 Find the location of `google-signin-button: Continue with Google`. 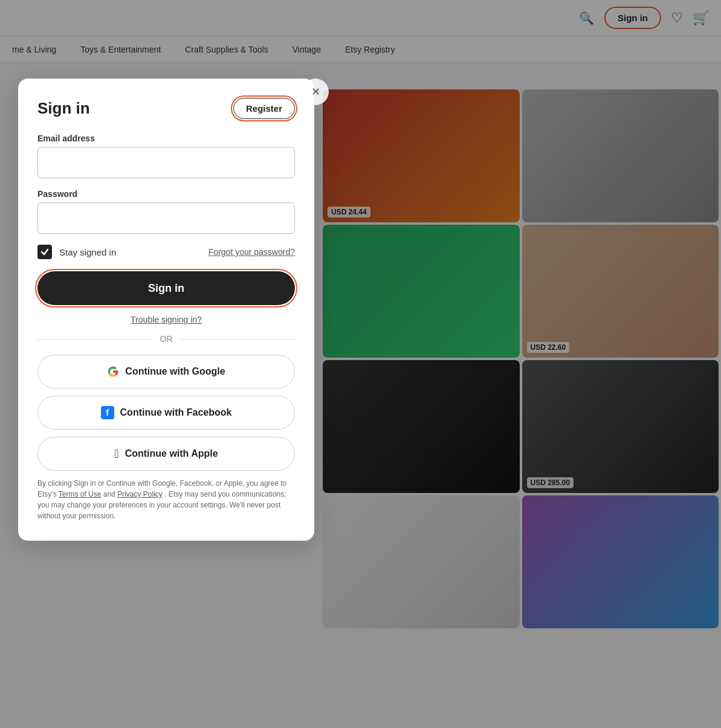

google-signin-button: Continue with Google is located at coordinates (166, 372).